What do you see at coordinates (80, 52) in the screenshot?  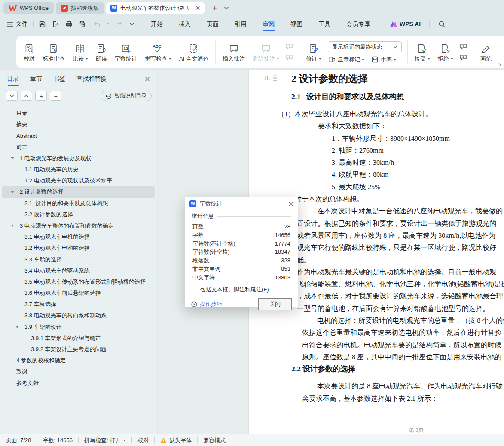 I see `compare-button: 比较` at bounding box center [80, 52].